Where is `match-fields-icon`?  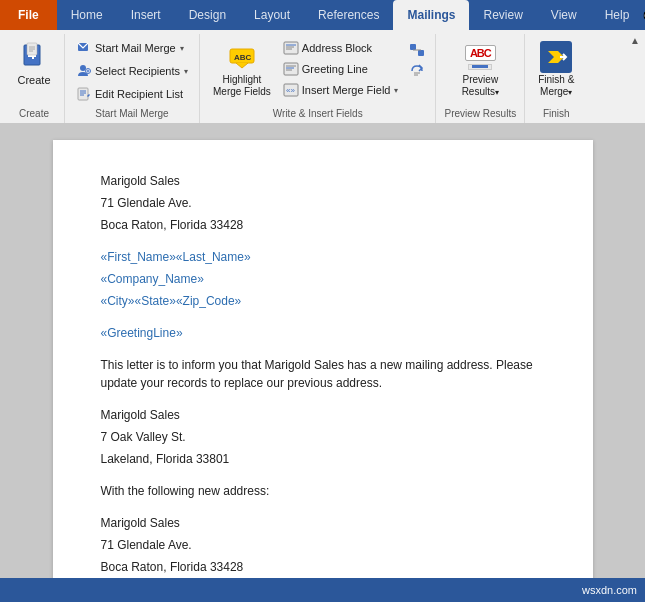
match-fields-icon is located at coordinates (417, 50).